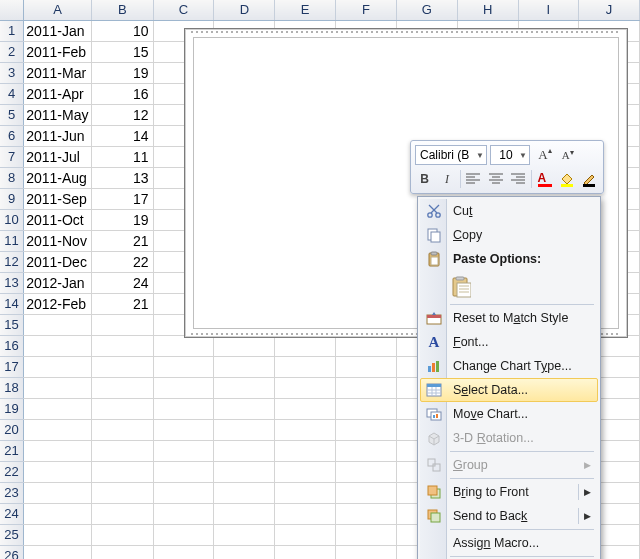  Describe the element at coordinates (610, 10) in the screenshot. I see `col-header-j: J` at that location.